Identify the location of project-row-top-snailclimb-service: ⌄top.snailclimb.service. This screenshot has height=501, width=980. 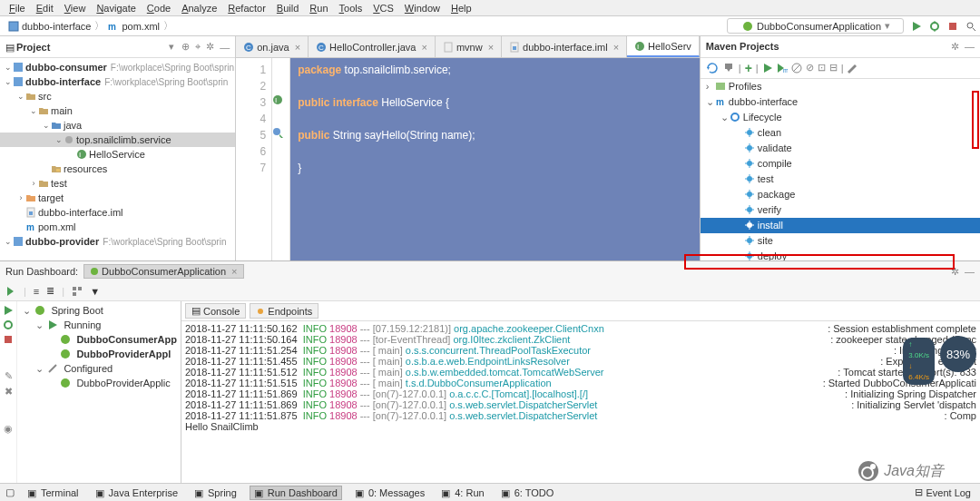
(118, 140).